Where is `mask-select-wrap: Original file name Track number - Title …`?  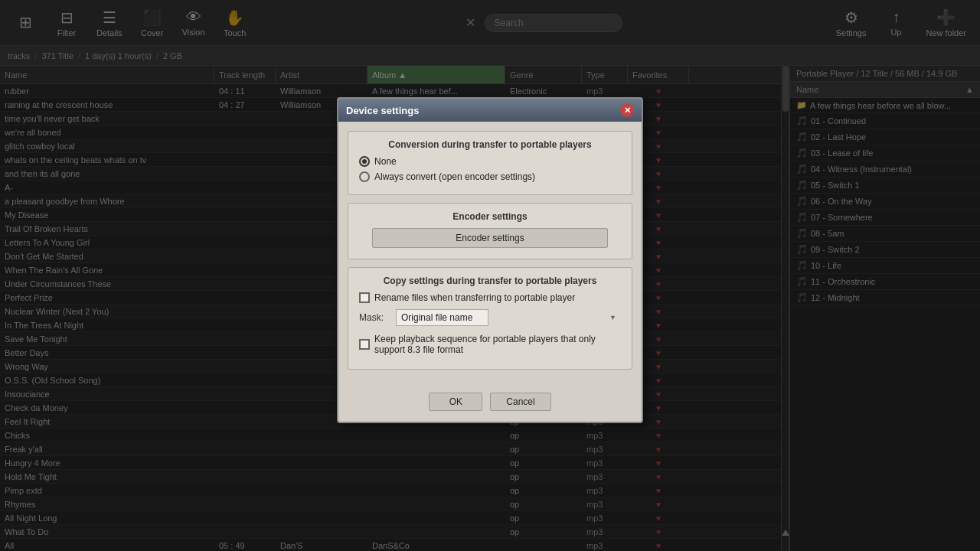 mask-select-wrap: Original file name Track number - Title … is located at coordinates (508, 318).